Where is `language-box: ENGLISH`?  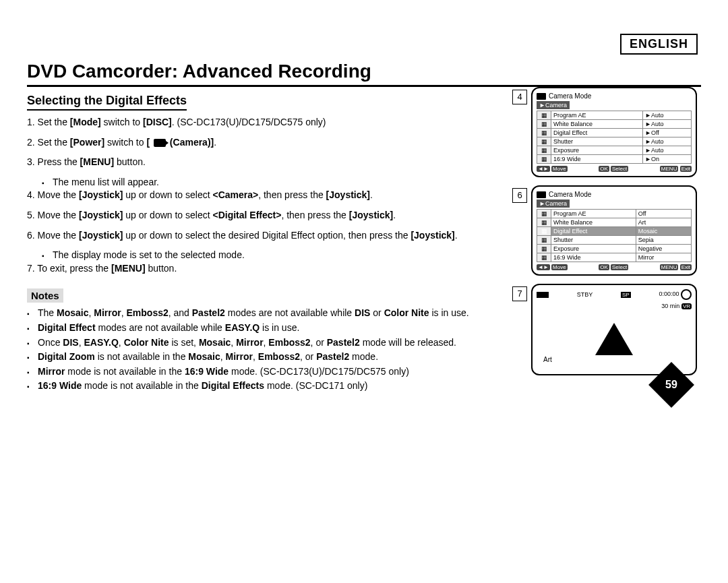
language-box: ENGLISH is located at coordinates (659, 44).